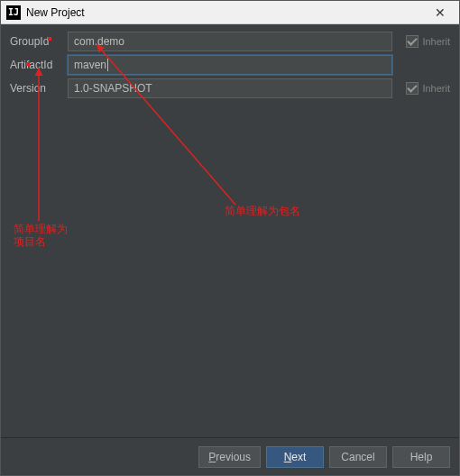 The height and width of the screenshot is (476, 460). Describe the element at coordinates (37, 65) in the screenshot. I see `artifactid-label: ArtifactId` at that location.